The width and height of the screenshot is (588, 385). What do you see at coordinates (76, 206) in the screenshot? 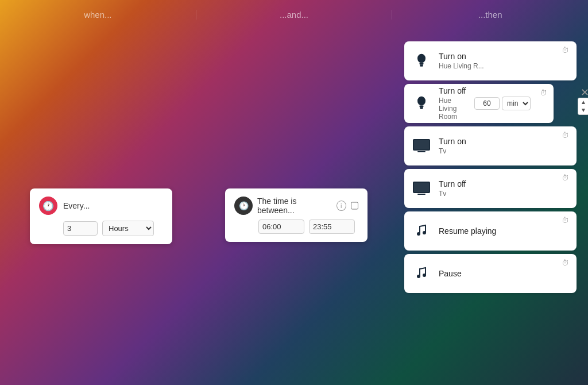
I see `every-label: Every...` at bounding box center [76, 206].